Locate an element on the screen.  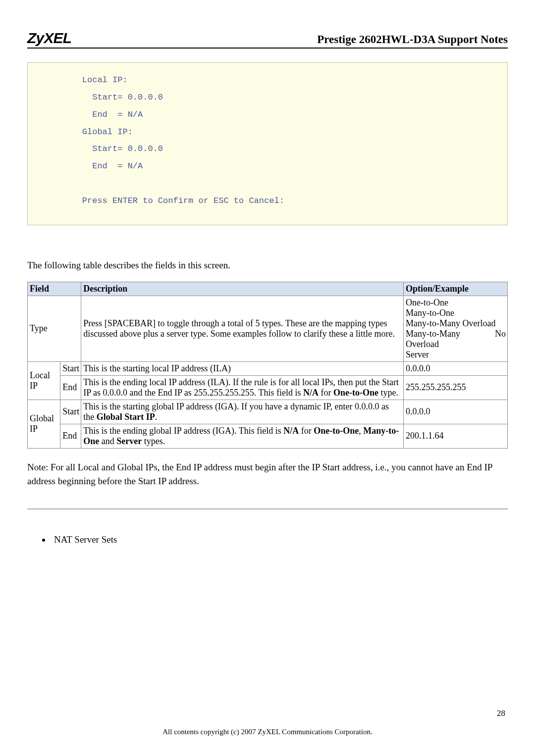
cell-option-local-start: 0.0.0.0 is located at coordinates (456, 368).